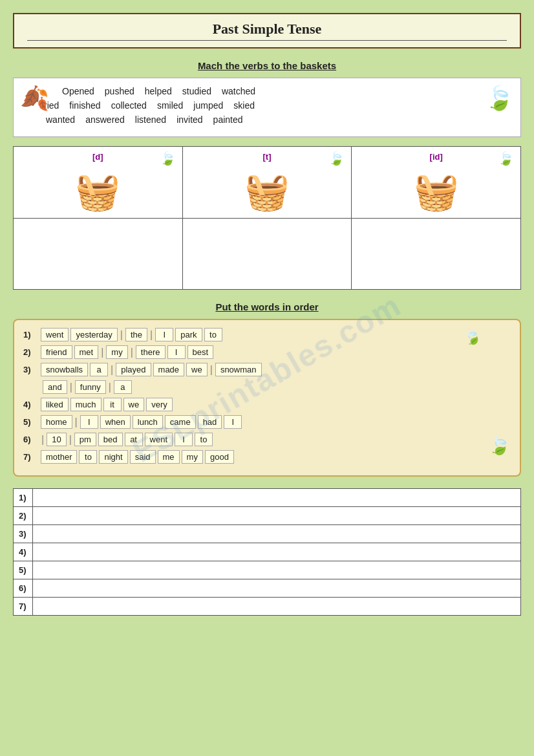 The width and height of the screenshot is (534, 756). What do you see at coordinates (123, 387) in the screenshot?
I see `word-a-3b: a` at bounding box center [123, 387].